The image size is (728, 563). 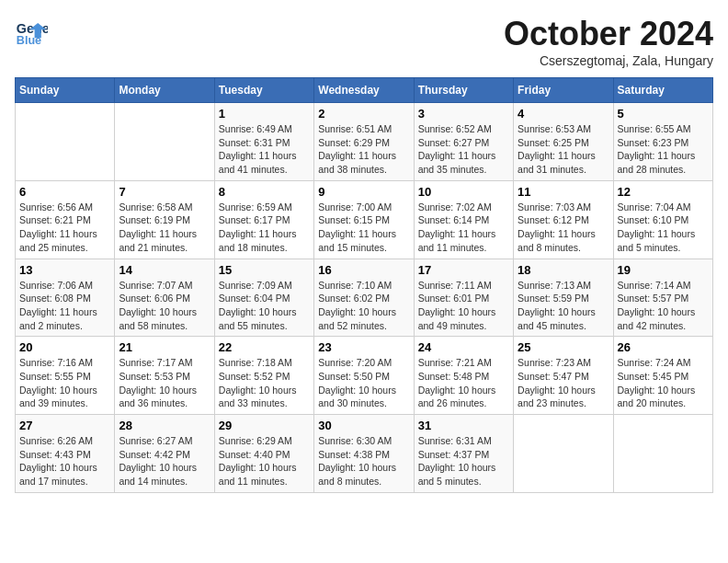 I want to click on calendar-cell: 29 Sunrise: 6:29 AM Sunset: 4:40 PM Dayl…, so click(x=264, y=454).